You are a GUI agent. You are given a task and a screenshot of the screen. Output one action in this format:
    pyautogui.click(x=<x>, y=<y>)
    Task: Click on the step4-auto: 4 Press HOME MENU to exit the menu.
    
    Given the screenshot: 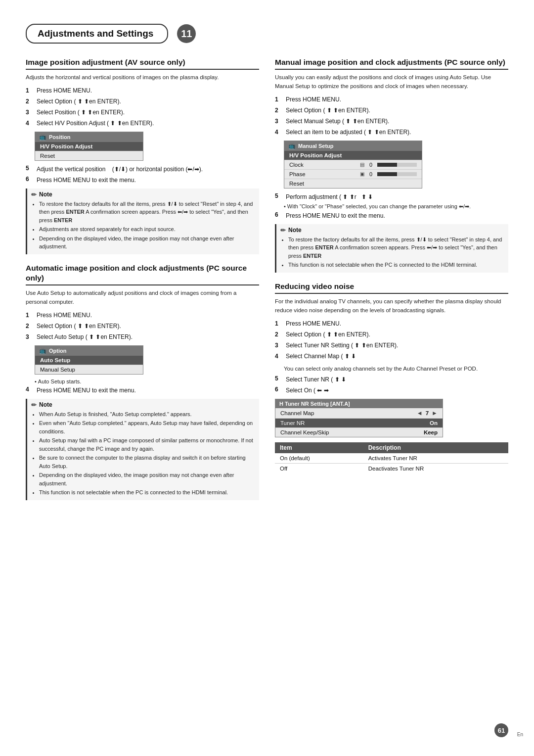 What is the action you would take?
    pyautogui.click(x=142, y=390)
    